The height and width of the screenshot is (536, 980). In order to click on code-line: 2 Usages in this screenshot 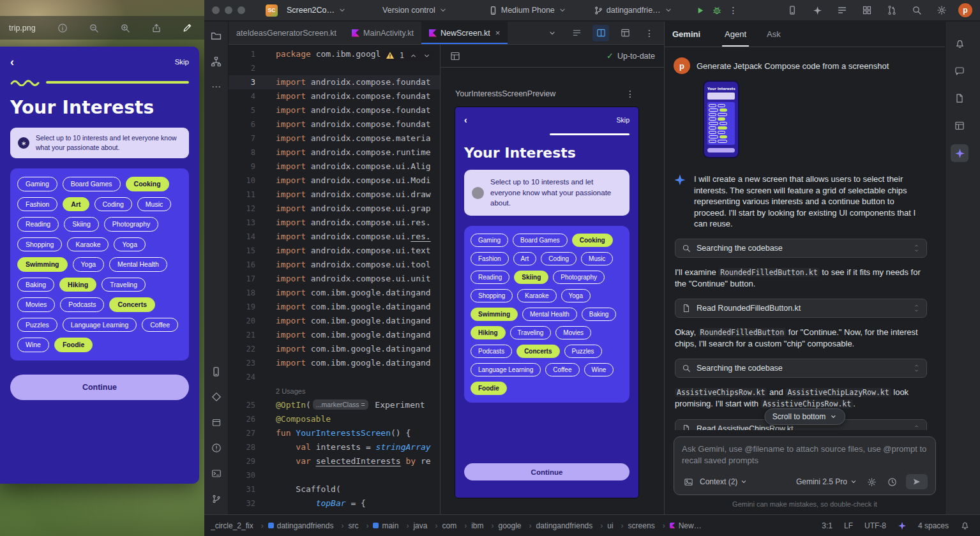, I will do `click(335, 391)`.